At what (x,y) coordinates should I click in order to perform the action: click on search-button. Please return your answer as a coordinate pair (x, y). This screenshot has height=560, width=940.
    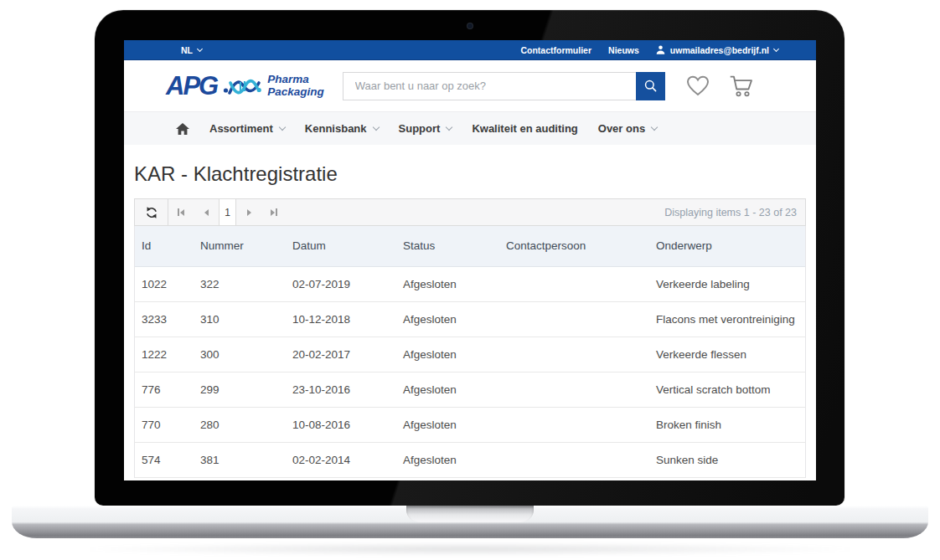
    Looking at the image, I should click on (650, 86).